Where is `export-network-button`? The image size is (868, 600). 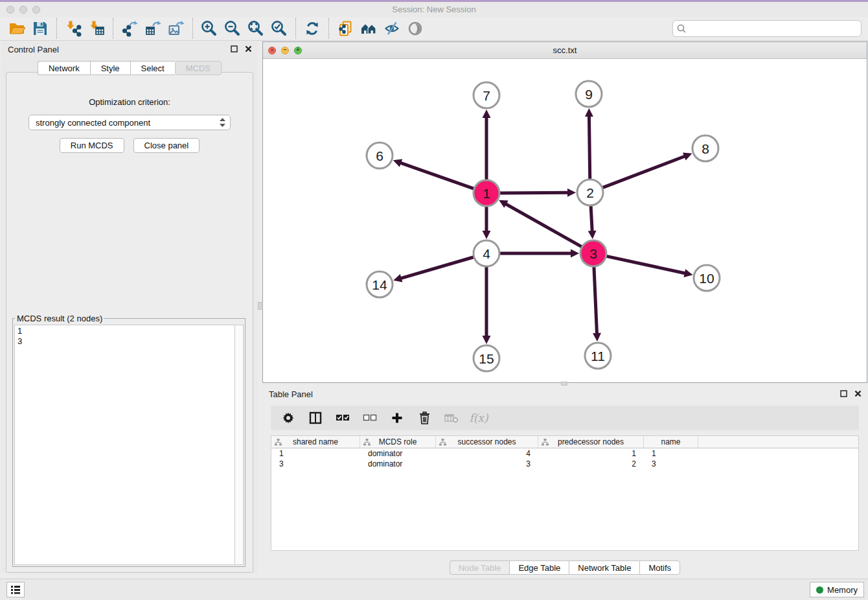 export-network-button is located at coordinates (130, 29).